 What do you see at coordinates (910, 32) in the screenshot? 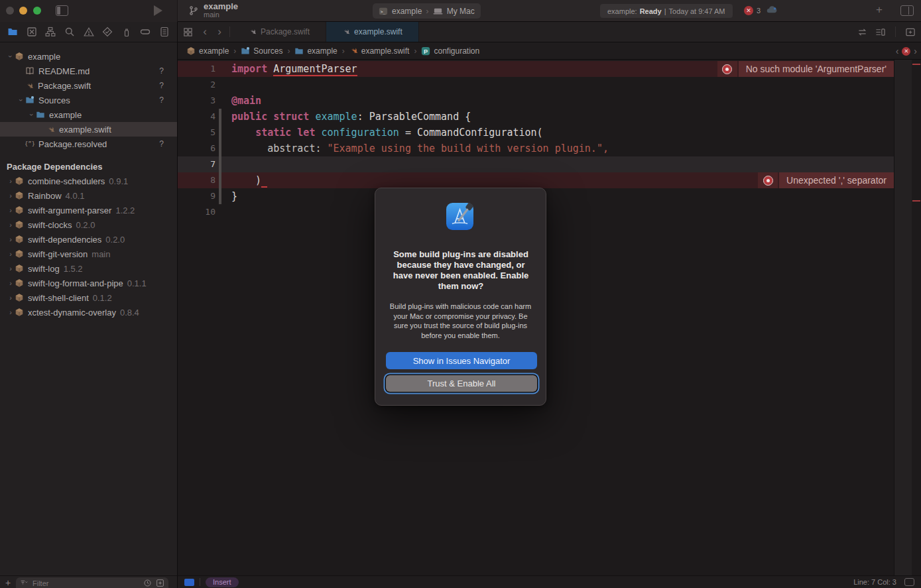
I see `add-editor-icon` at bounding box center [910, 32].